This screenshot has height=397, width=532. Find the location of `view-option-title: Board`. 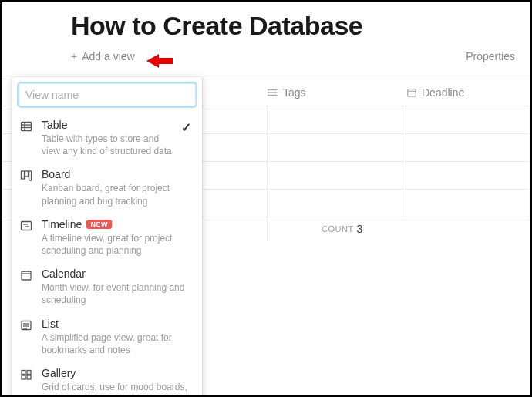

view-option-title: Board is located at coordinates (118, 174).